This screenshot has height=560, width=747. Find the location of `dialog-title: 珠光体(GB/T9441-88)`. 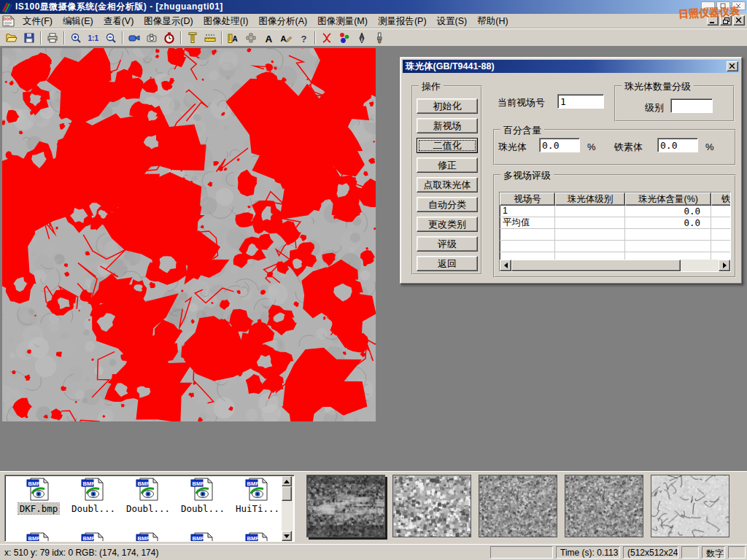

dialog-title: 珠光体(GB/T9441-88) is located at coordinates (450, 66).